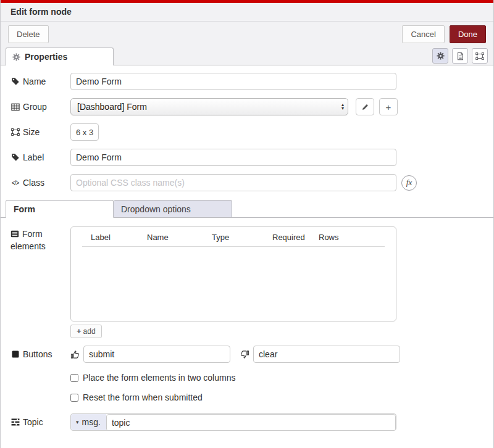 The height and width of the screenshot is (448, 494). I want to click on submit-button-label-input, so click(157, 354).